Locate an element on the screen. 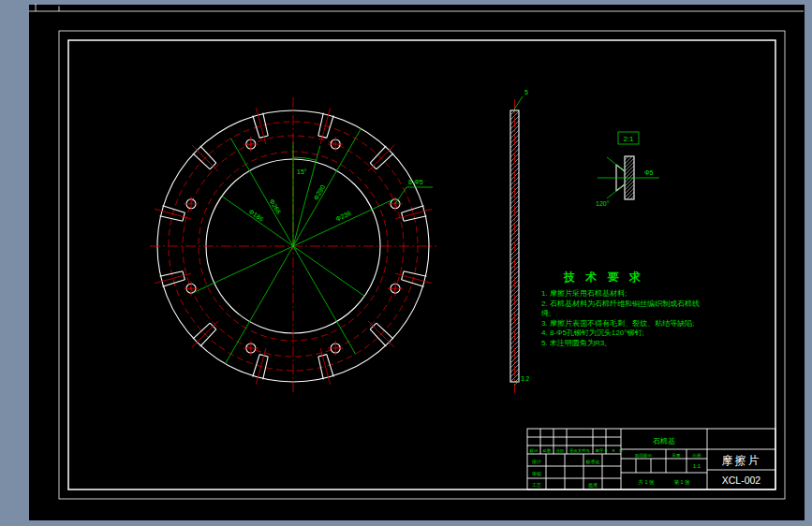 The width and height of the screenshot is (812, 526). side-section-view: 5 3.2 is located at coordinates (520, 241).